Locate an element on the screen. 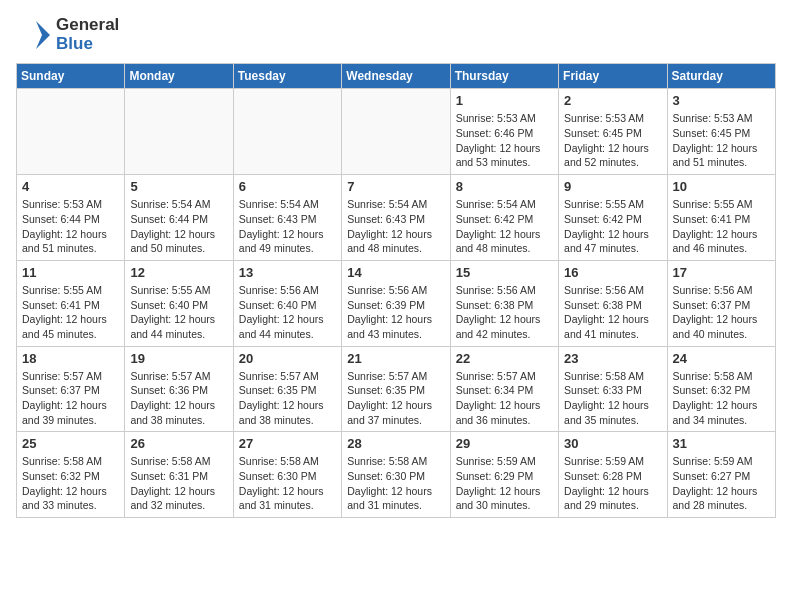 This screenshot has height=612, width=792. day-info: Sunrise: 5:54 AM Sunset: 6:44 PM Dayligh… is located at coordinates (178, 226).